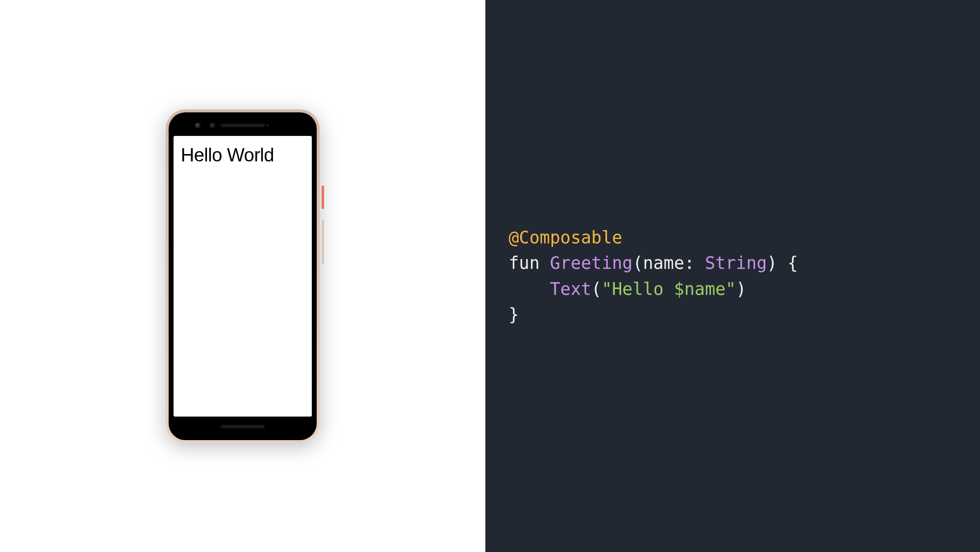  Describe the element at coordinates (243, 126) in the screenshot. I see `top-speaker-icon` at that location.